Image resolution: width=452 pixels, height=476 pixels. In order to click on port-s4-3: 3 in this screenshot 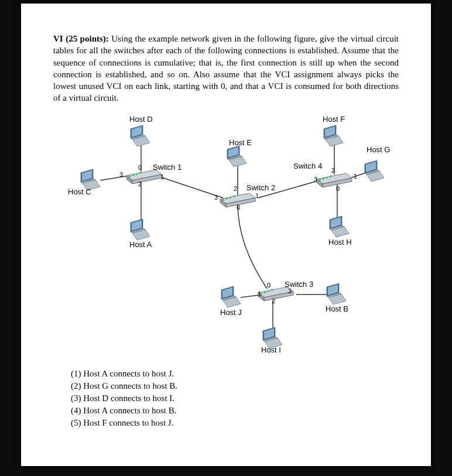, I will do `click(316, 179)`.